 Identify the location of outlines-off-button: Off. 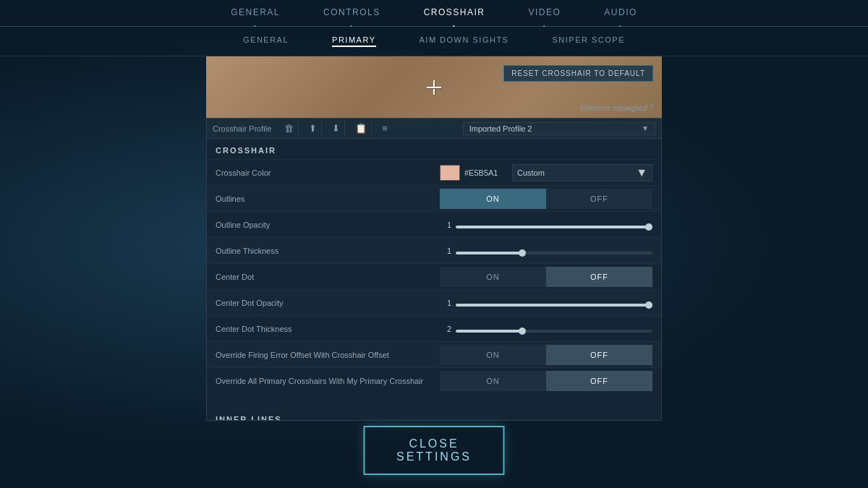
(599, 199).